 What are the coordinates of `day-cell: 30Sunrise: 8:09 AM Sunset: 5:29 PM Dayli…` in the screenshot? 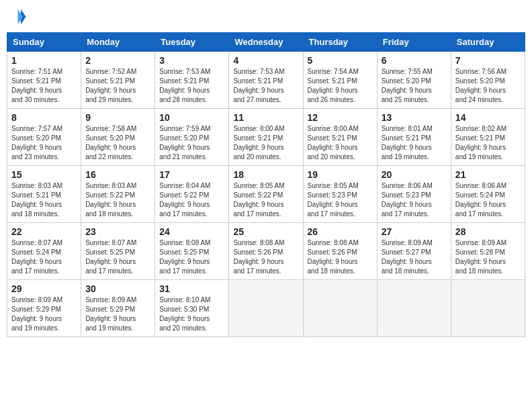 It's located at (118, 309).